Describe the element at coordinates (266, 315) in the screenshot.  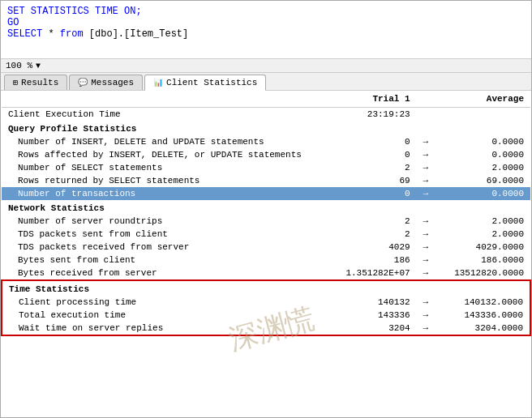
I see `table-row: Total execution time 143336 → 143336.000…` at that location.